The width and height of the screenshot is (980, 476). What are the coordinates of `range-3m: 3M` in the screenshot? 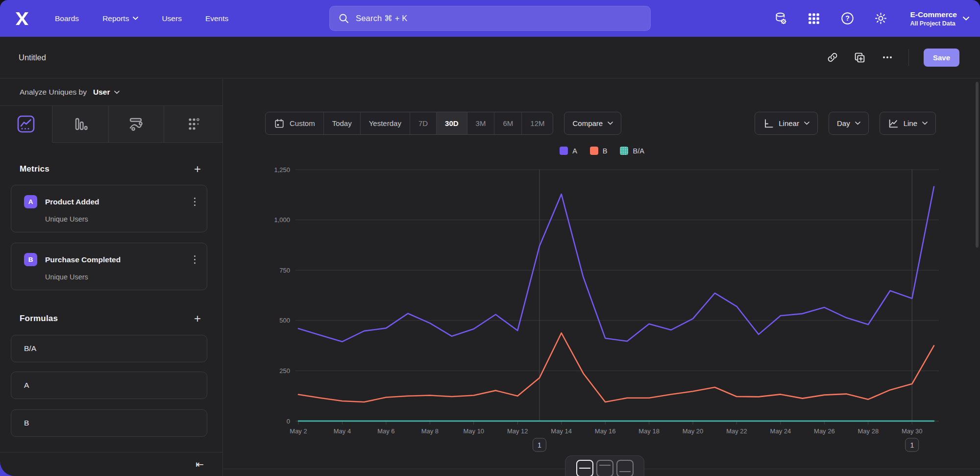 It's located at (481, 124).